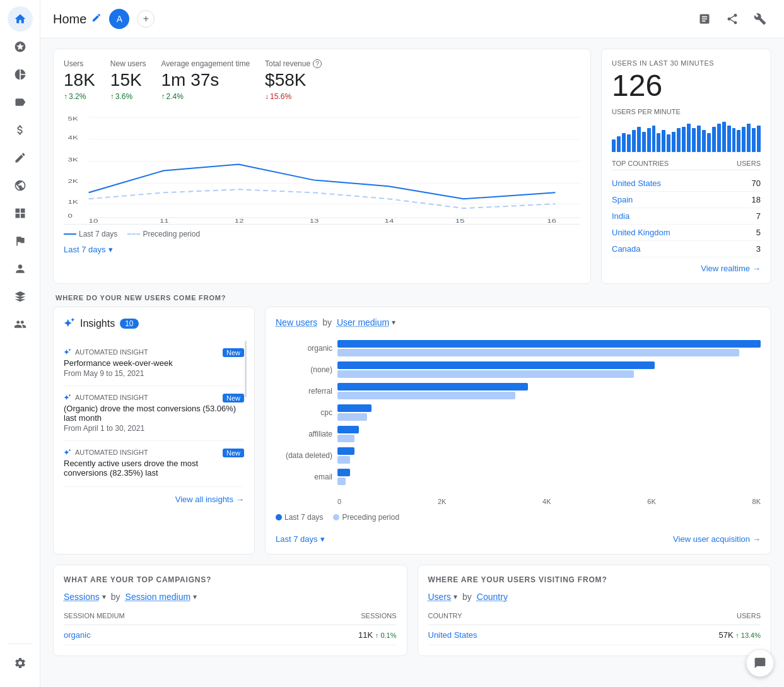  What do you see at coordinates (20, 74) in the screenshot?
I see `sidebar-icon-explore` at bounding box center [20, 74].